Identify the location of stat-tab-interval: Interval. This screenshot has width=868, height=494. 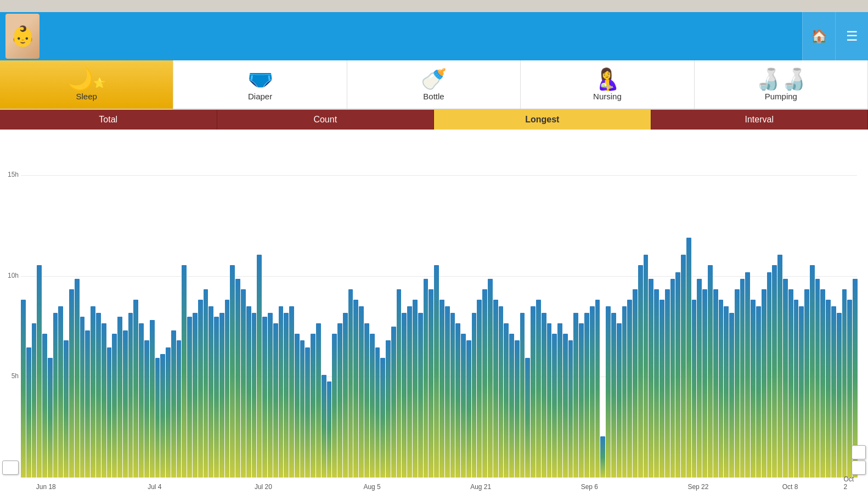
(760, 120).